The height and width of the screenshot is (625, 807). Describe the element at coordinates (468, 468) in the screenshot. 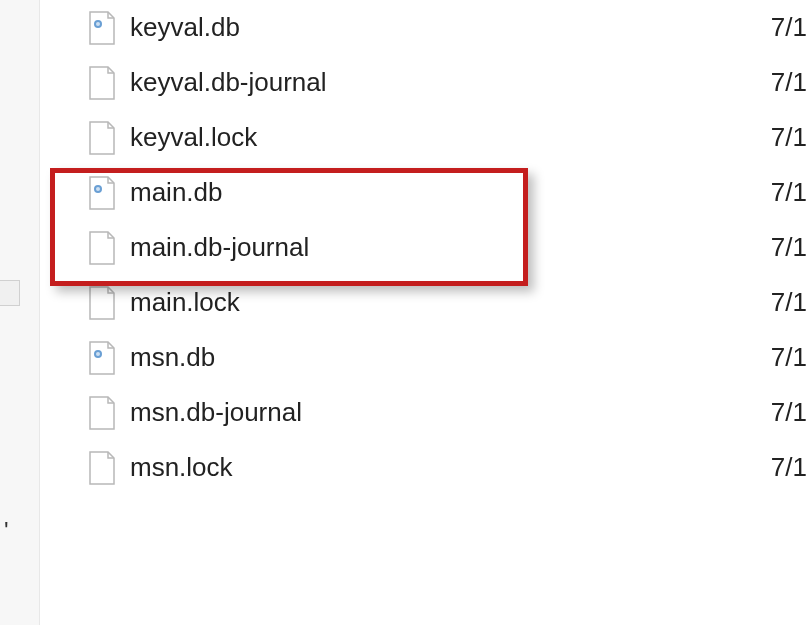

I see `file-name: msn.lock` at that location.